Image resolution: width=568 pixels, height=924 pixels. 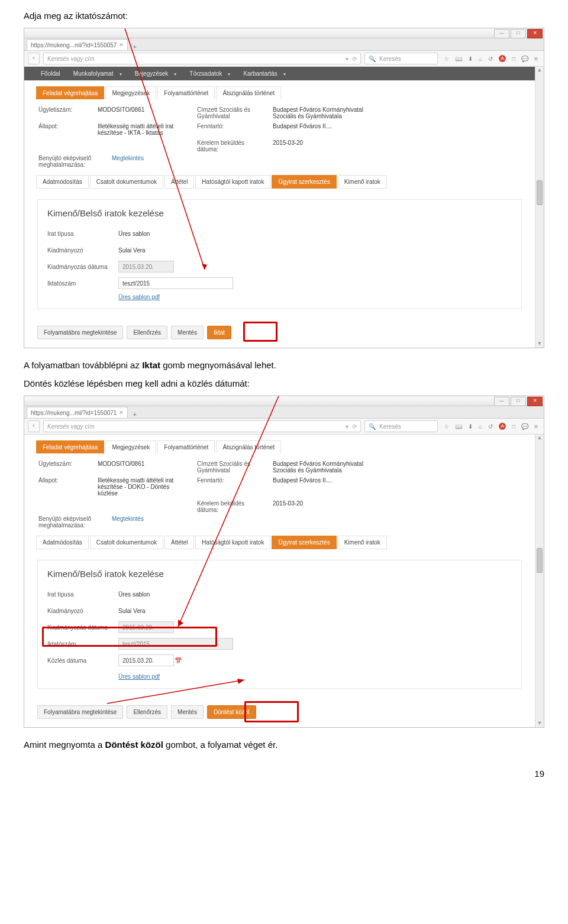 I want to click on page-number: 19, so click(x=284, y=773).